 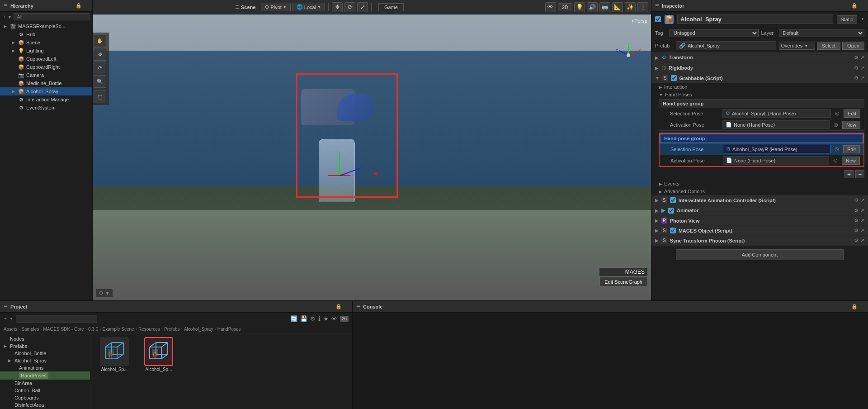 What do you see at coordinates (100, 54) in the screenshot?
I see `select-tool: ✥` at bounding box center [100, 54].